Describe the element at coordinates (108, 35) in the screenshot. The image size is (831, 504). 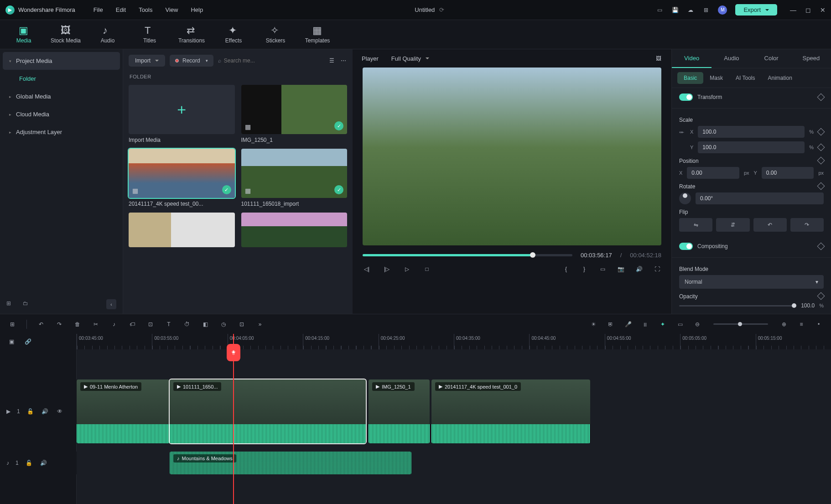
I see `tab-audio: ♪Audio` at that location.